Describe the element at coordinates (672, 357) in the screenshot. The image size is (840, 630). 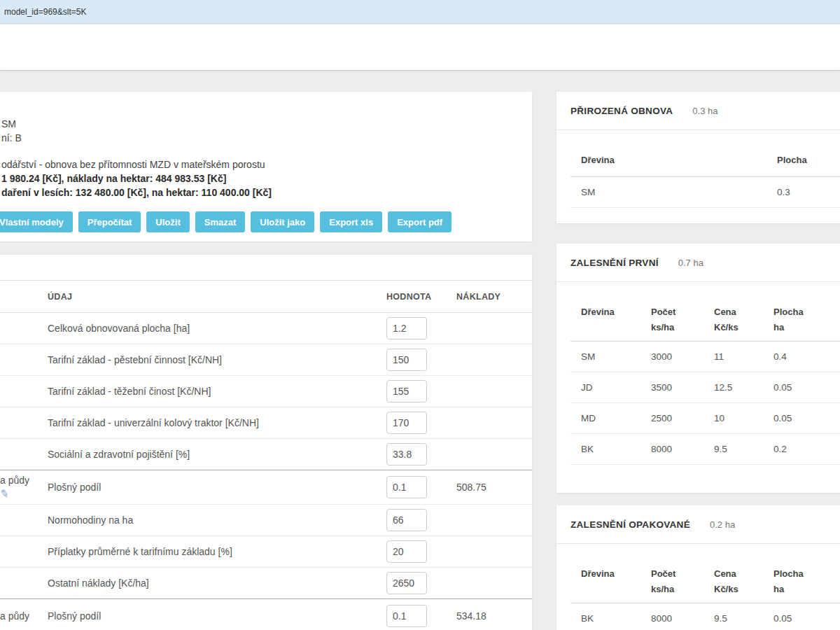
I see `cell-count: 3000` at that location.